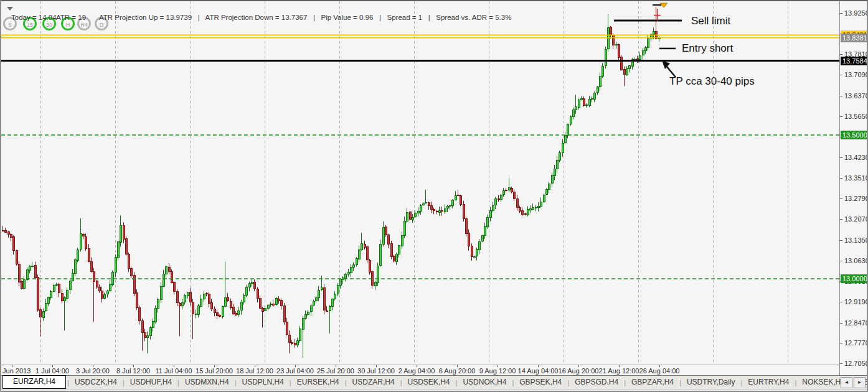 Image resolution: width=868 pixels, height=392 pixels. I want to click on tab-scroll-right-button: ►, so click(859, 383).